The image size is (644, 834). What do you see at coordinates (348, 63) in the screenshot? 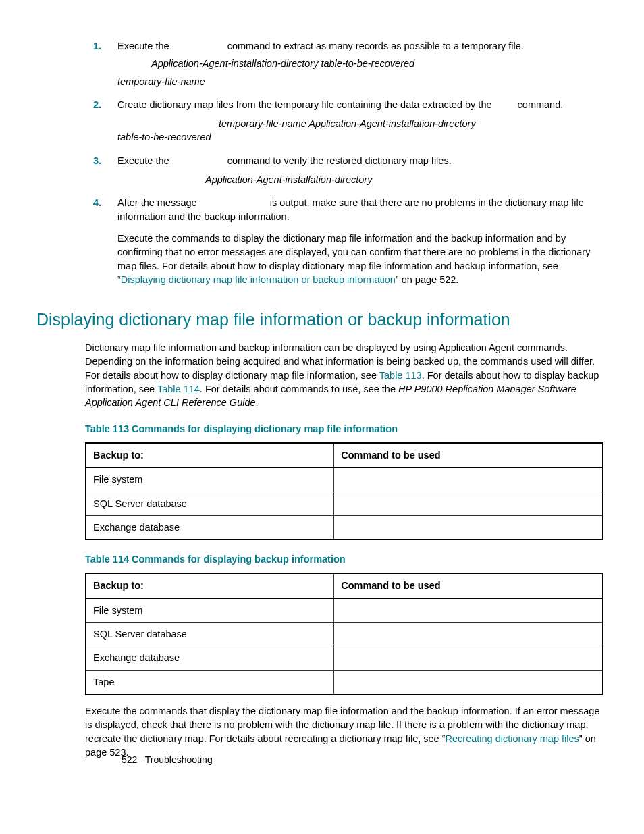
I see `step-1: 1. Execute the command to extract as man…` at bounding box center [348, 63].